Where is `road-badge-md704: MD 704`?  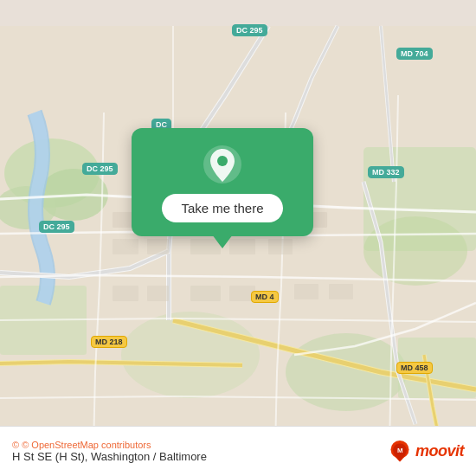
road-badge-md704: MD 704 is located at coordinates (415, 54).